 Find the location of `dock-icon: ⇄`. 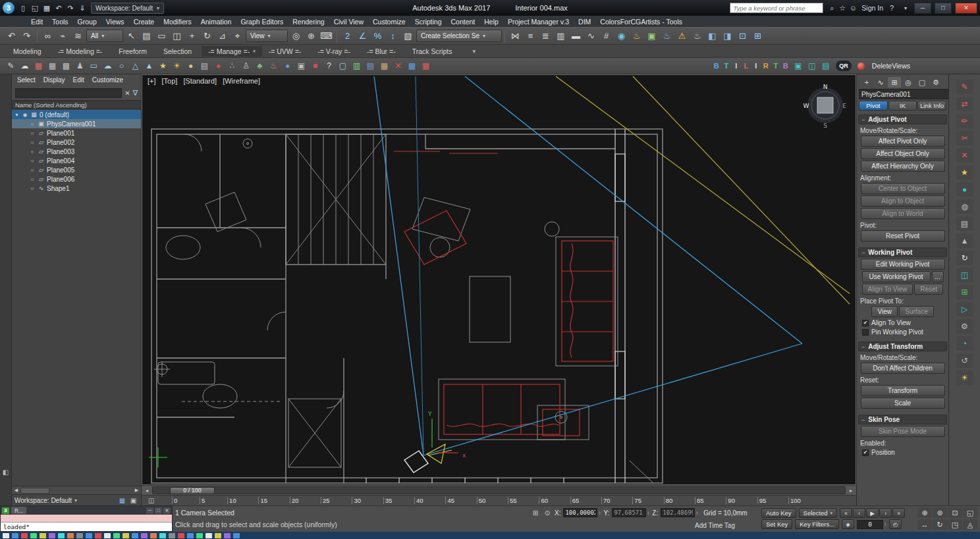

dock-icon: ⇄ is located at coordinates (965, 104).